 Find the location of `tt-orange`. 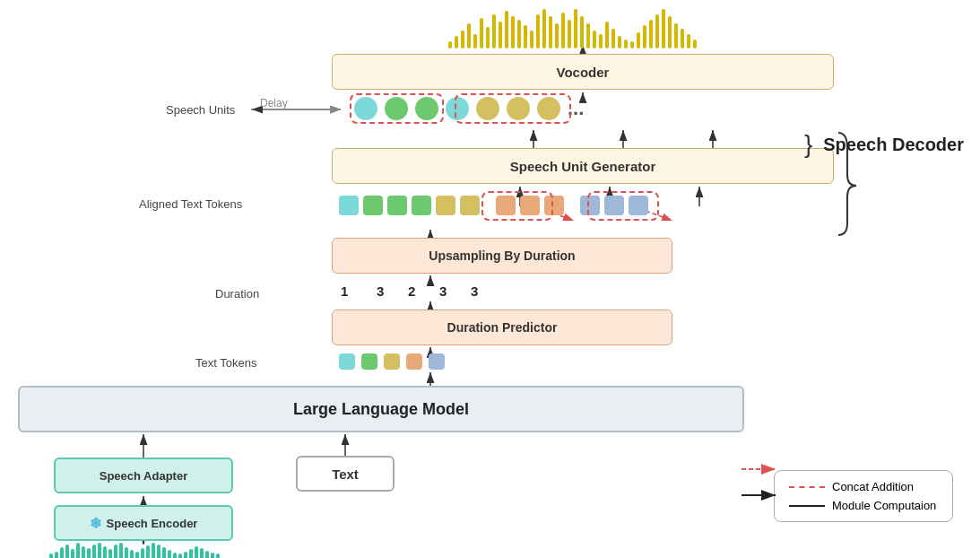

tt-orange is located at coordinates (414, 362).